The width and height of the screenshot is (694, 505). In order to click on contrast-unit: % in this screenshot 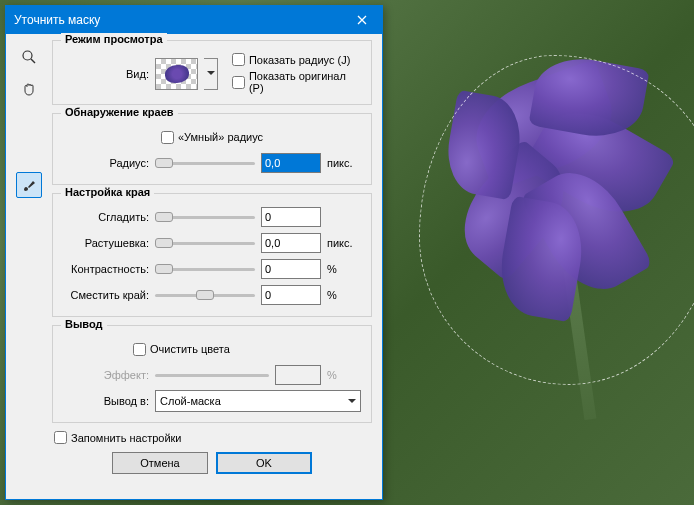, I will do `click(344, 269)`.